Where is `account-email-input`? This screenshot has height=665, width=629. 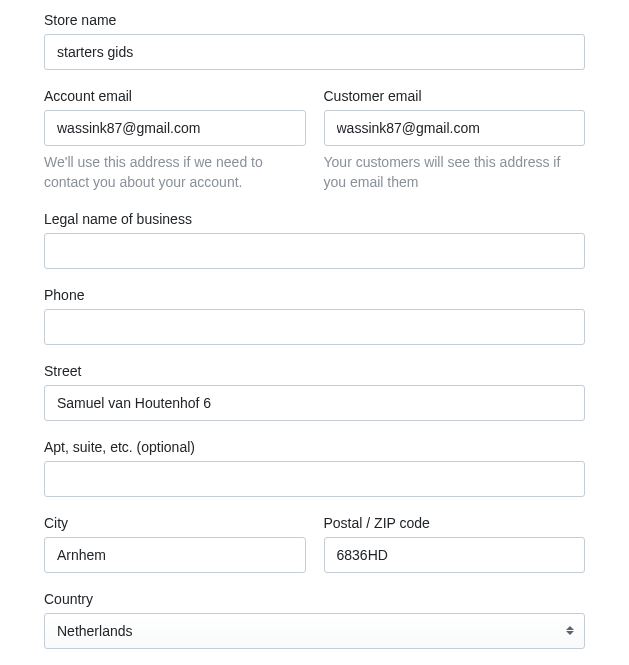 account-email-input is located at coordinates (175, 128).